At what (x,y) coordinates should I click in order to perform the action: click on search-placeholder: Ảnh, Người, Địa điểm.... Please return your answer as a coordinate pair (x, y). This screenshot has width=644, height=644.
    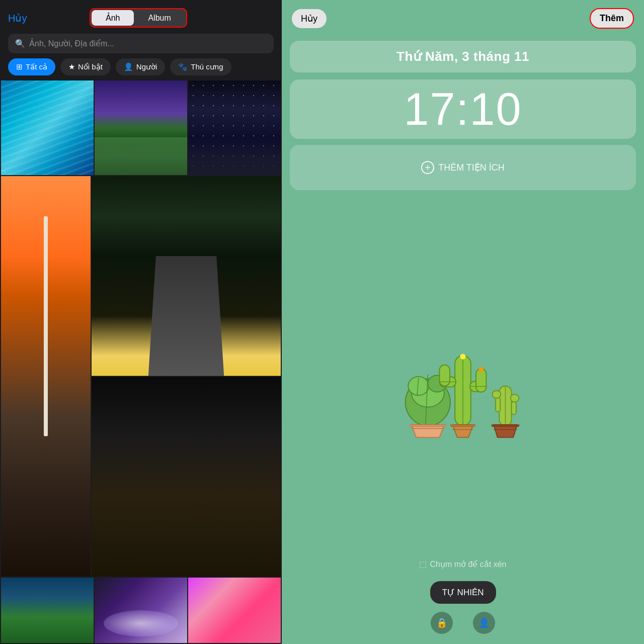
    Looking at the image, I should click on (71, 43).